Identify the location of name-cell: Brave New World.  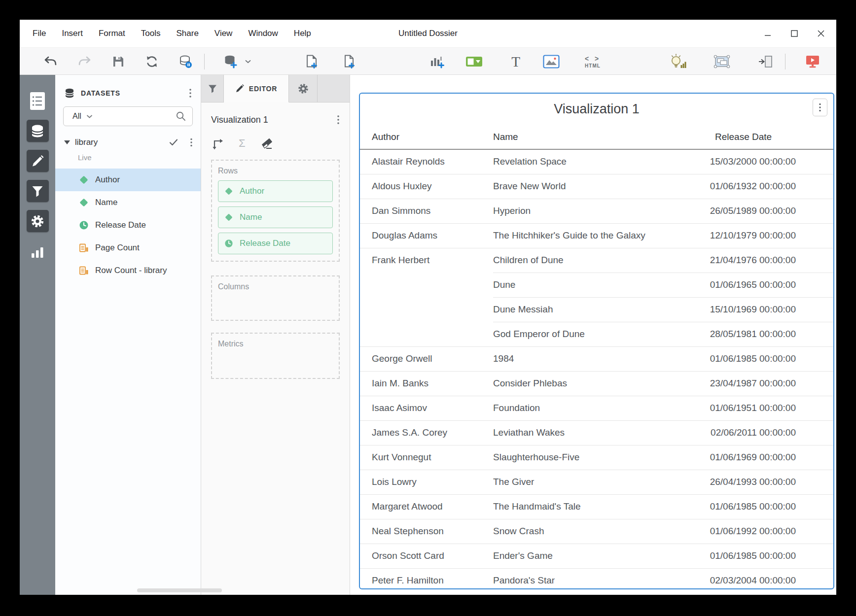
(601, 186).